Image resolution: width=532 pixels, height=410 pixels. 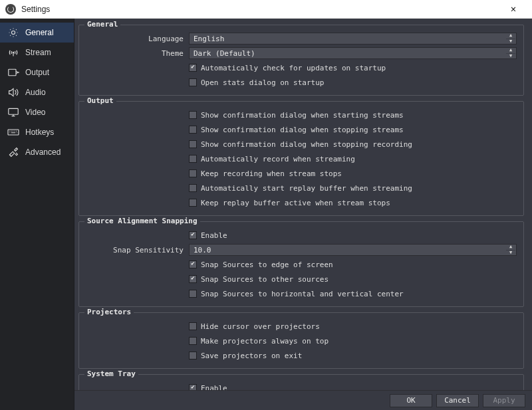 What do you see at coordinates (36, 92) in the screenshot?
I see `sidebar-item-label: Audio` at bounding box center [36, 92].